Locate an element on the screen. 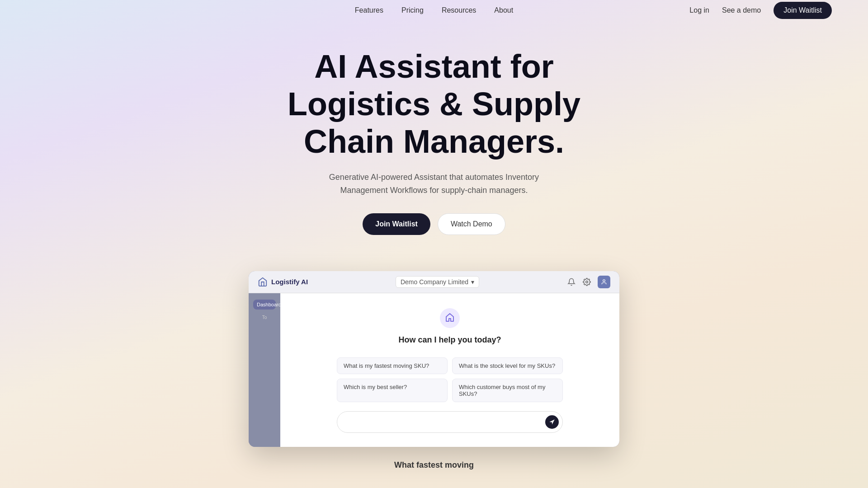 Image resolution: width=868 pixels, height=488 pixels. navbar: Features Pricing Resources About Log in … is located at coordinates (434, 10).